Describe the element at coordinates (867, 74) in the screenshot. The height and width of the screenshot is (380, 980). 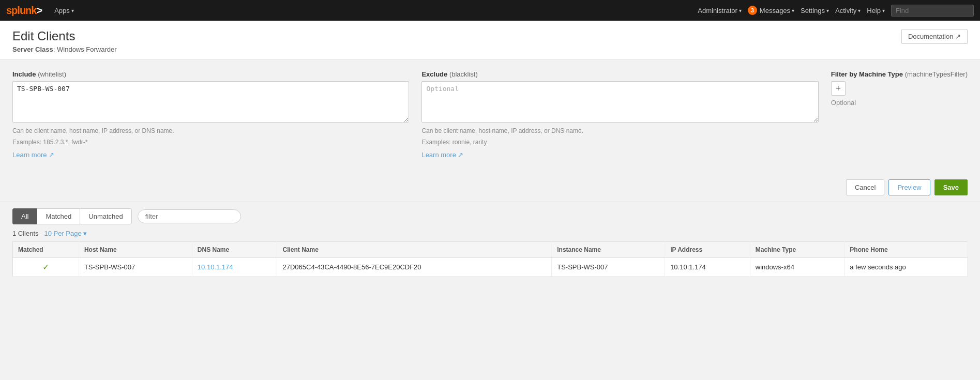
I see `filter-label-text: Filter by Machine Type` at that location.